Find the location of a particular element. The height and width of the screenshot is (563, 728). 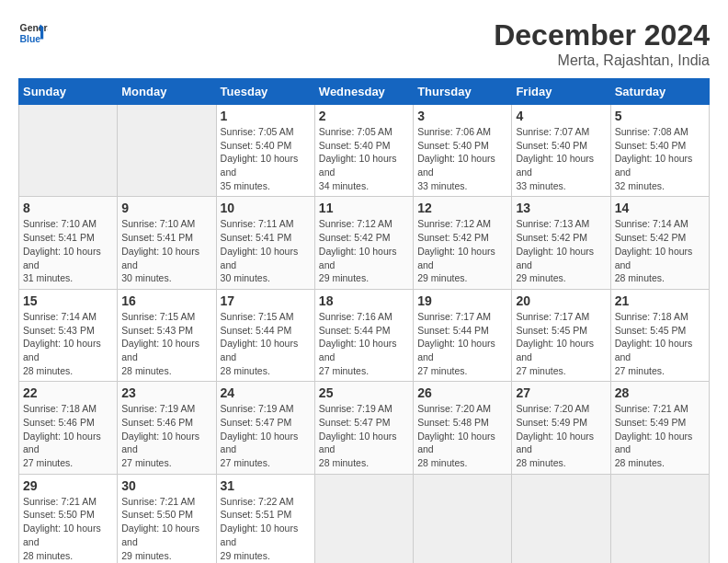

svg-text: Blue is located at coordinates (31, 39).